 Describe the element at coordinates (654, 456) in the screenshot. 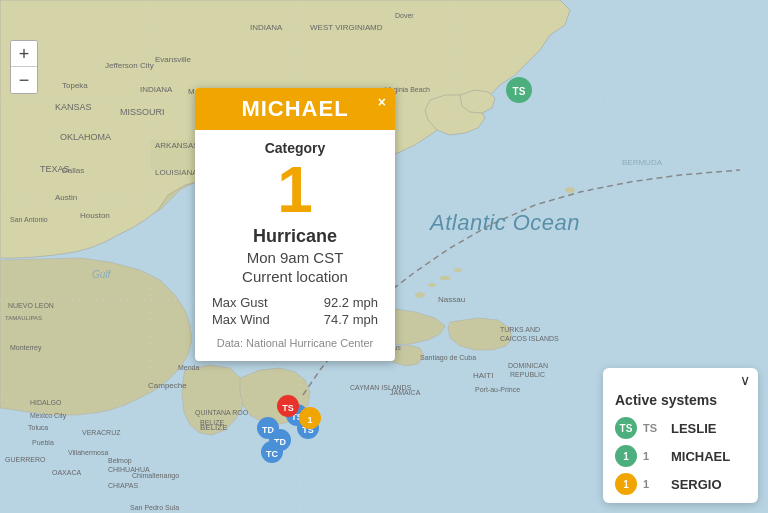

I see `michael-label: 1` at that location.